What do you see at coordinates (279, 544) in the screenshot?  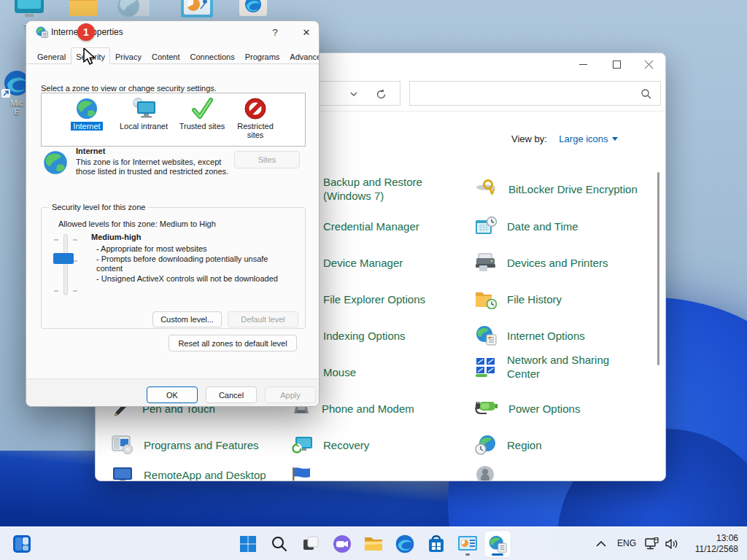 I see `search-button` at bounding box center [279, 544].